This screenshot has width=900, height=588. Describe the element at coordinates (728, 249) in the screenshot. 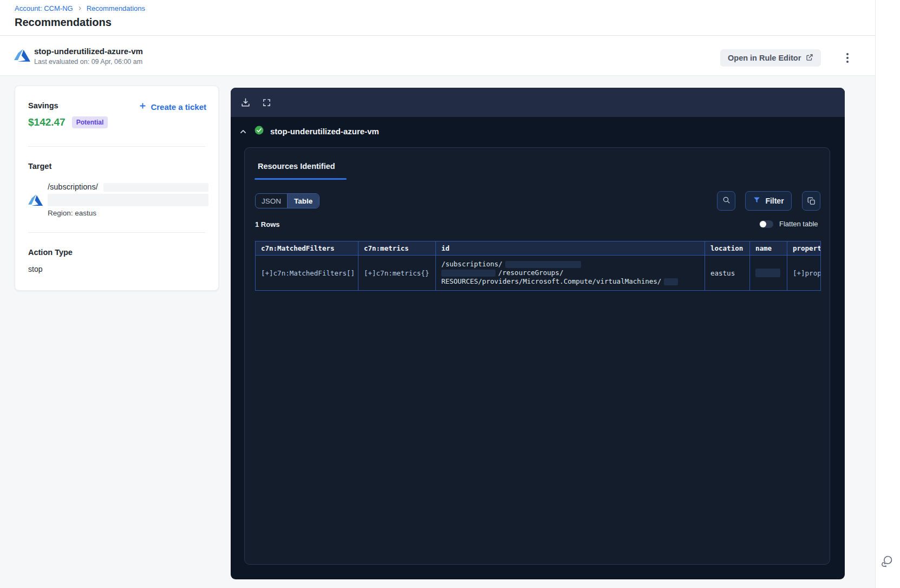

I see `column-header: location` at that location.